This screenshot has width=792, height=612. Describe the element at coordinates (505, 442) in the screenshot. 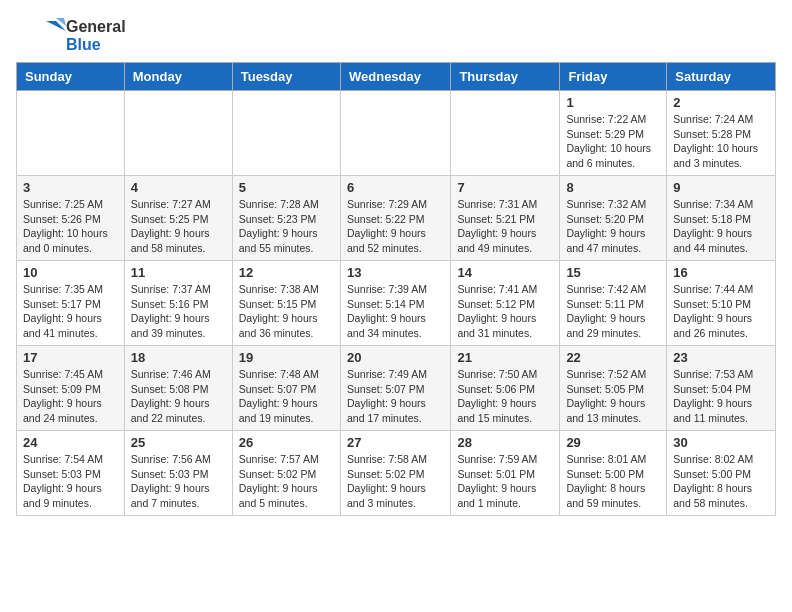

I see `day-number: 28` at that location.